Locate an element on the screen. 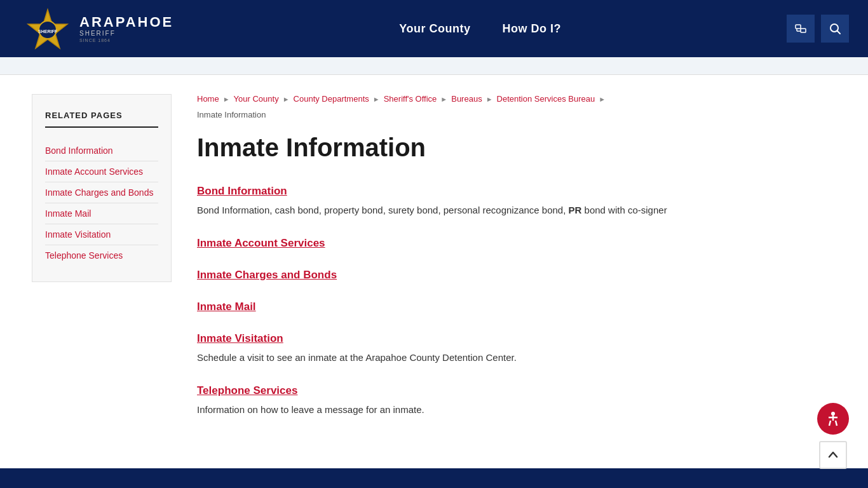  section-desc-bond: Bond Information, cash bond, property bo… is located at coordinates (517, 210).